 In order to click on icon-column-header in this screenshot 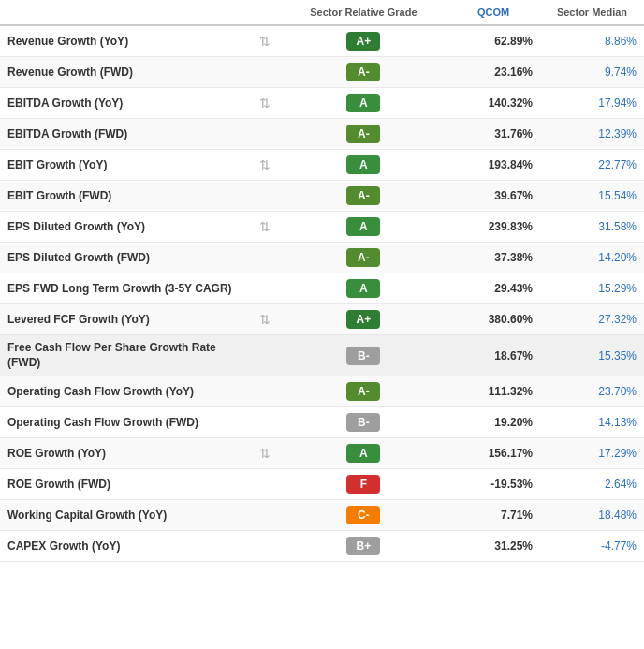, I will do `click(264, 13)`.